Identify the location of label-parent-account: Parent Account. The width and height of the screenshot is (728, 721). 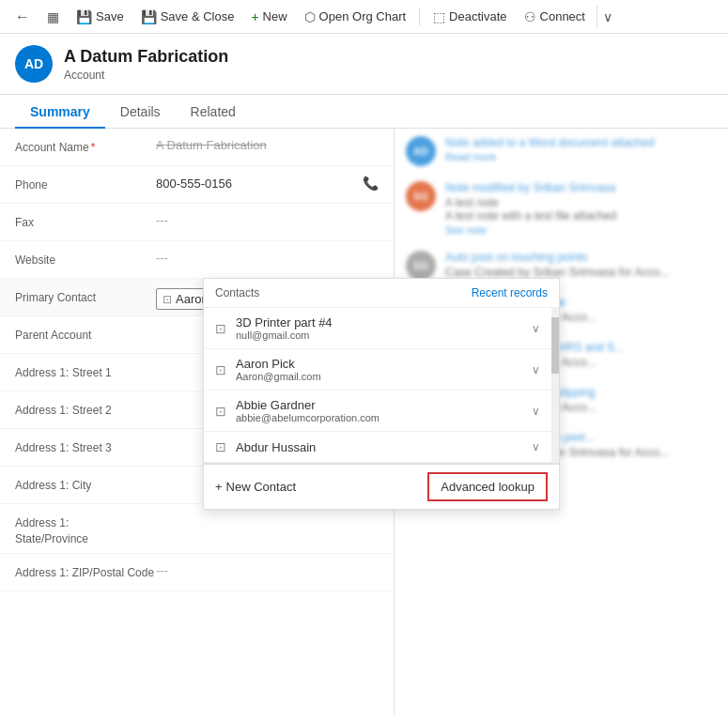
(85, 332).